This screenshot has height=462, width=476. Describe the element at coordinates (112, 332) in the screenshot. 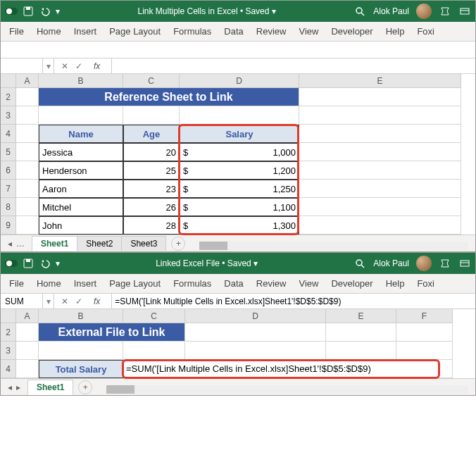

I see `banner-title: External File to Link` at that location.